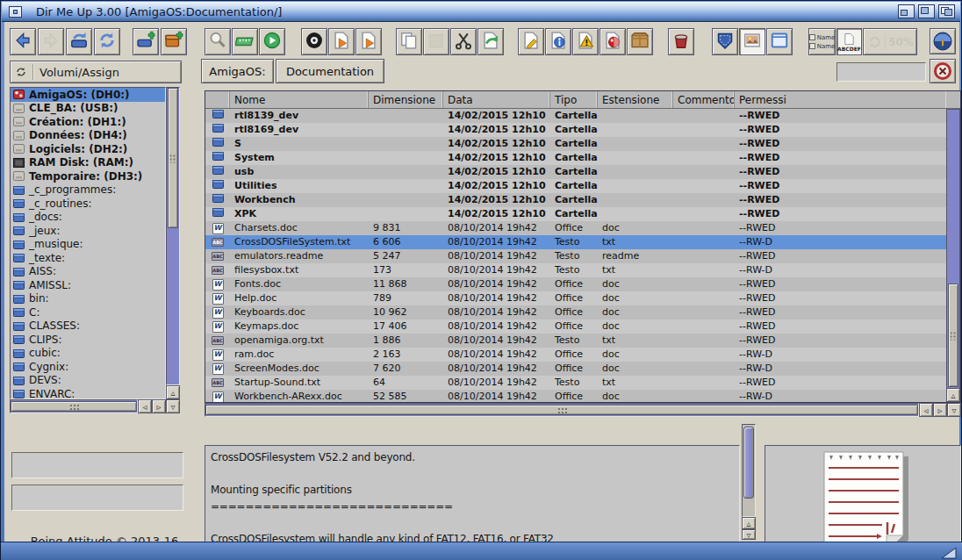 This screenshot has height=560, width=962. What do you see at coordinates (16, 12) in the screenshot?
I see `close-window-icon` at bounding box center [16, 12].